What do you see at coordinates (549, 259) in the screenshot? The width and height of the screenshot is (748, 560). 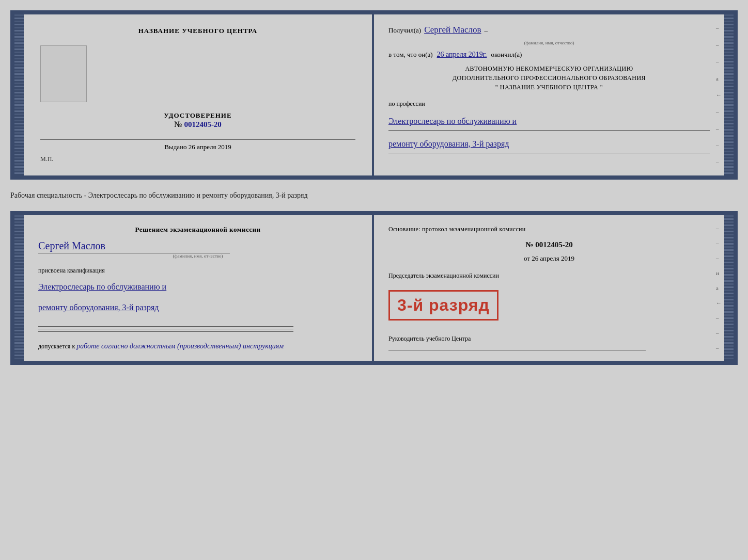 I see `protocol-date: от 26 апреля 2019` at bounding box center [549, 259].